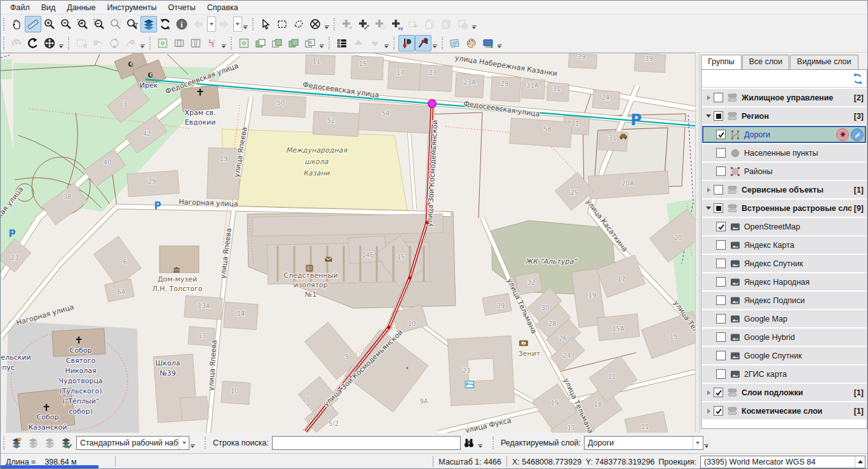 The image size is (868, 469). I want to click on layer-row-Google Hybrid: Google Hybrid, so click(784, 337).